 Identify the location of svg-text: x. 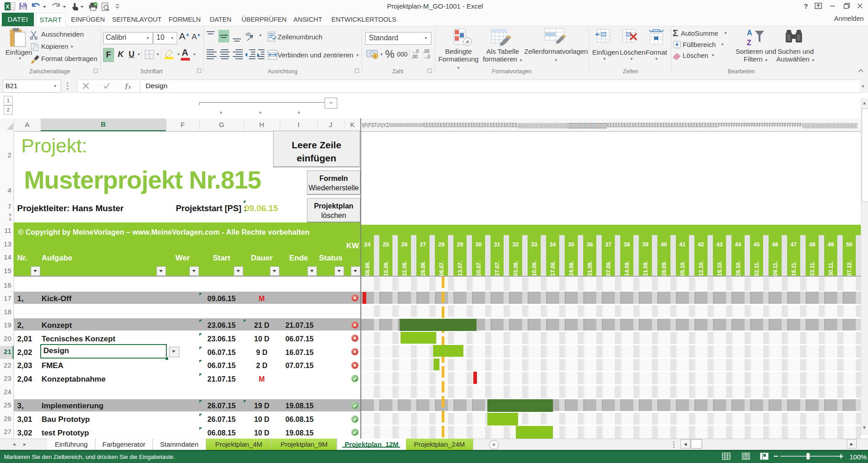
(129, 87).